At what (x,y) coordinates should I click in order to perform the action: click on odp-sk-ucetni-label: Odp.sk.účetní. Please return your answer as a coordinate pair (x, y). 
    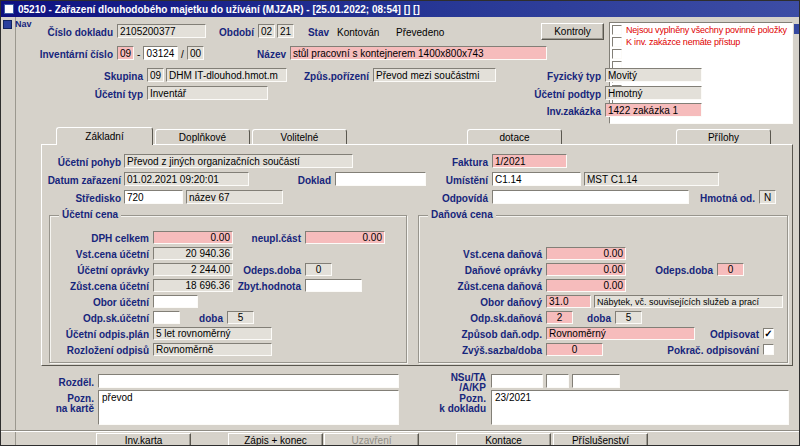
    Looking at the image, I should click on (97, 318).